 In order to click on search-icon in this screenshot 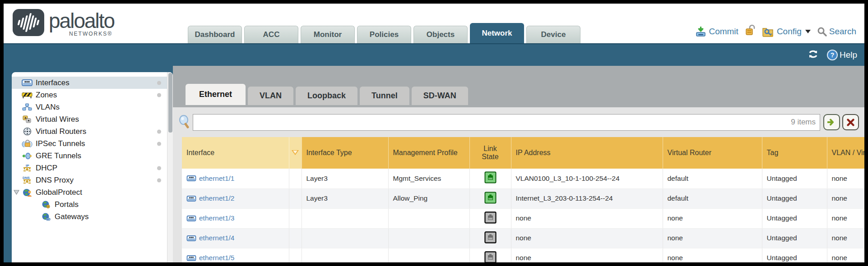, I will do `click(822, 32)`.